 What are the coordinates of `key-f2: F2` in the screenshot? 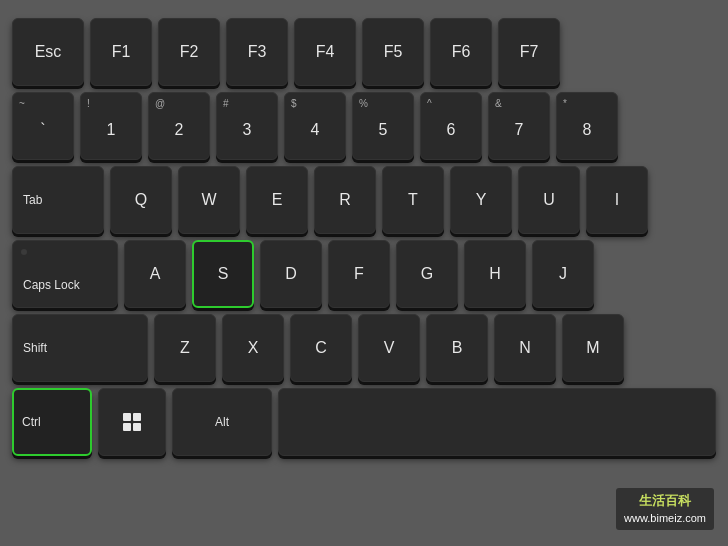 It's located at (189, 52).